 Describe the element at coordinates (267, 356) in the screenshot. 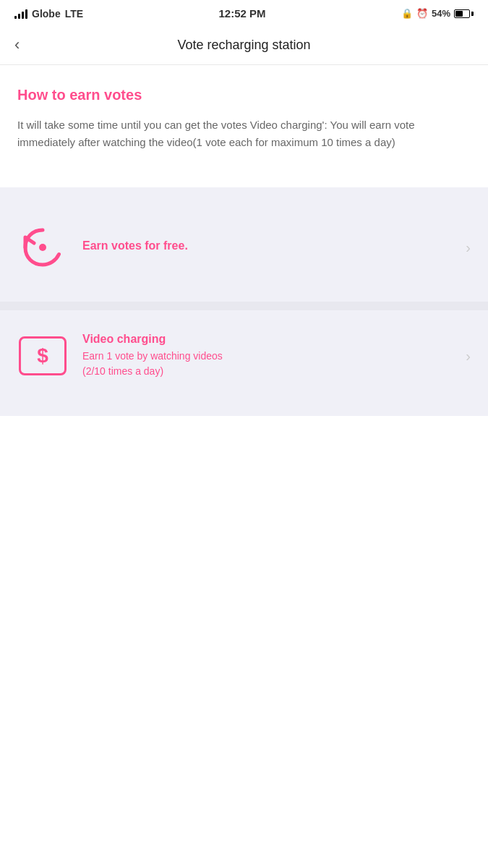

I see `video-charging-text: Video charging Earn 1 vote by watching v…` at that location.